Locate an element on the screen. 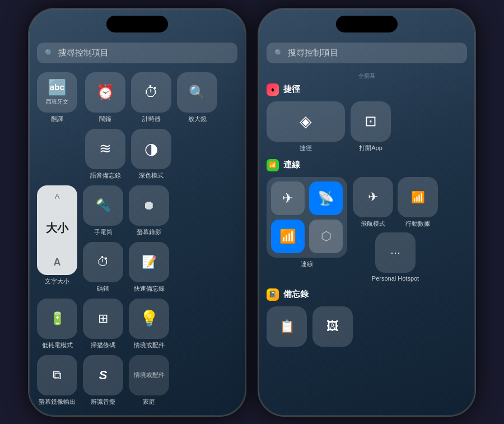  shortcuts-title: 捷徑 is located at coordinates (292, 90).